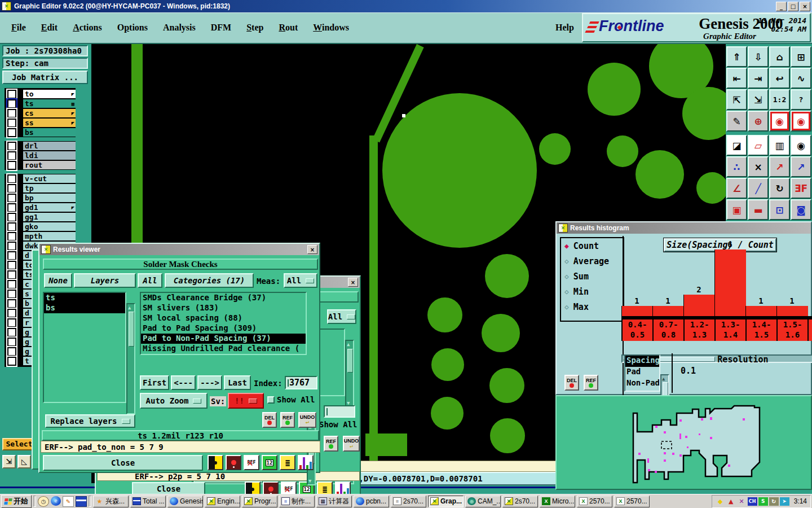 This screenshot has width=812, height=508. I want to click on report-icon: ≣, so click(288, 463).